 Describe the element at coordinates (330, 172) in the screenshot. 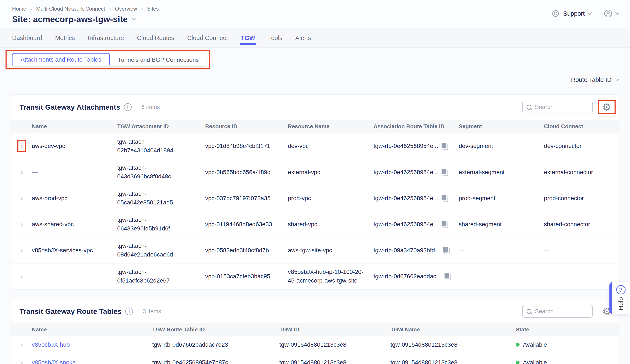

I see `cell-resource-name: external-vpc` at that location.